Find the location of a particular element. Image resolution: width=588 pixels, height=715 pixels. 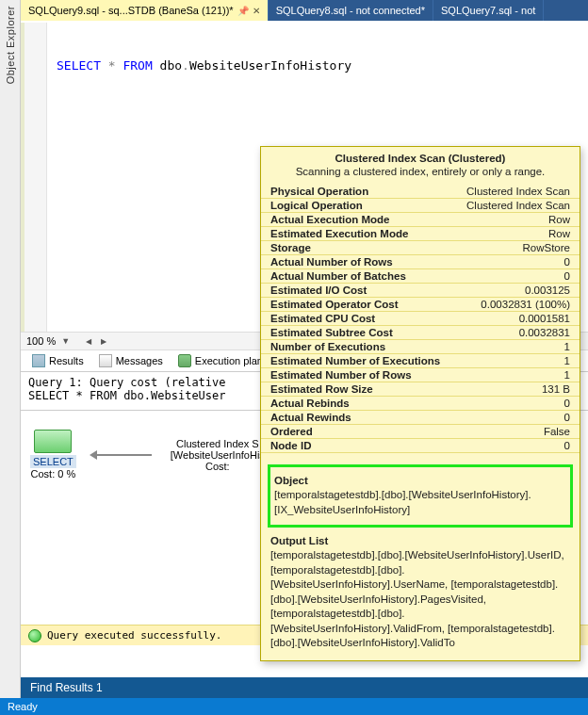

tab-label: SQLQuery7.sql - not is located at coordinates (488, 10).